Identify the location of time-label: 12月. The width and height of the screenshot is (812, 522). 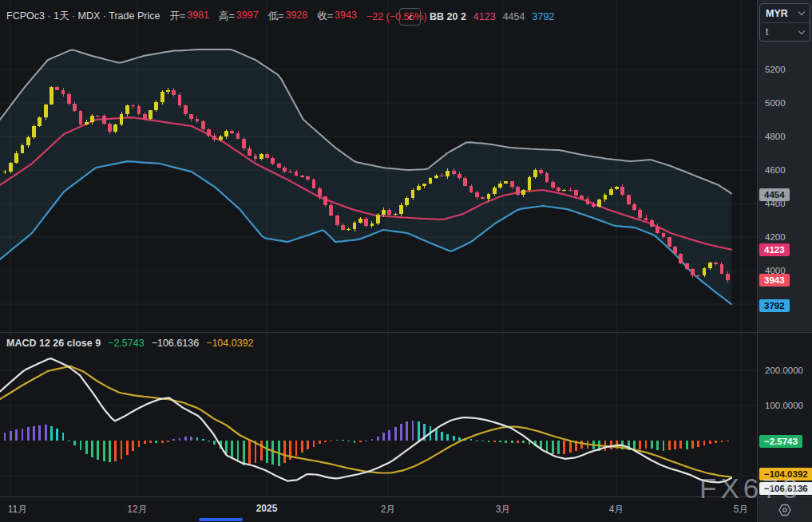
(137, 509).